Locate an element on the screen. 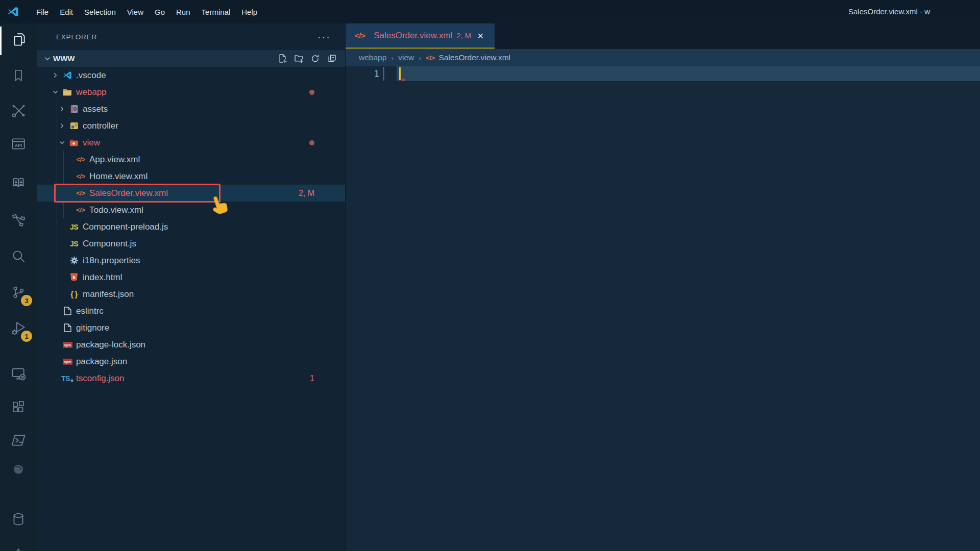  section-header-www: WWW is located at coordinates (191, 58).